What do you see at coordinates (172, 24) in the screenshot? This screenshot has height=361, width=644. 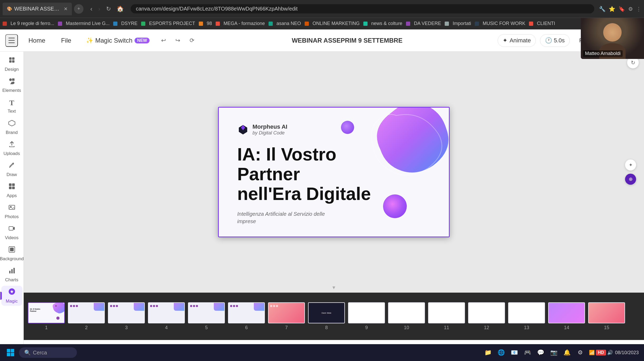 I see `bookmark-3: ESPORTS PROJECT` at bounding box center [172, 24].